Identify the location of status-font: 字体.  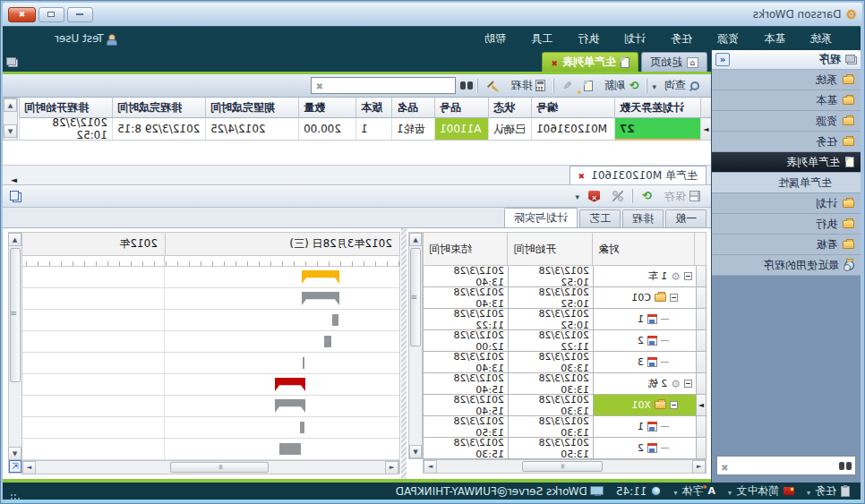
(695, 491).